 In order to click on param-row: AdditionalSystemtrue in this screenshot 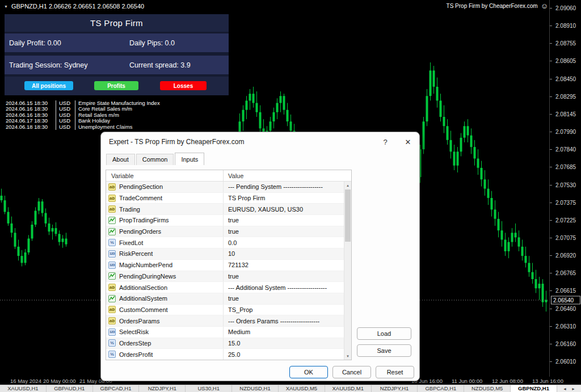, I will do `click(225, 299)`.